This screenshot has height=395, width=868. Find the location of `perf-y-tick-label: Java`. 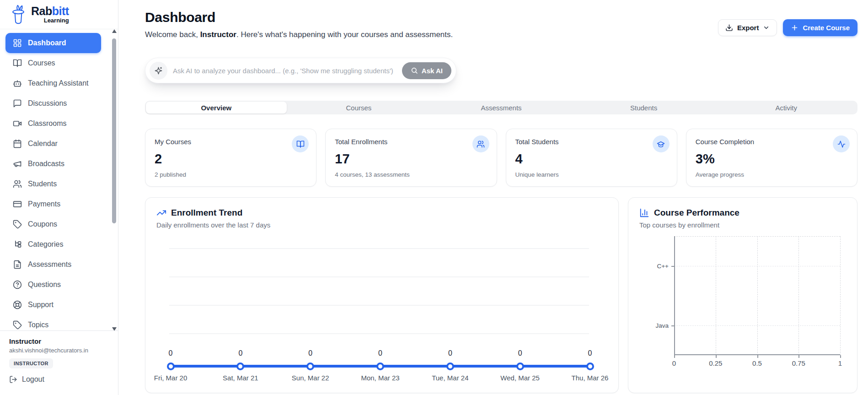

perf-y-tick-label: Java is located at coordinates (662, 326).